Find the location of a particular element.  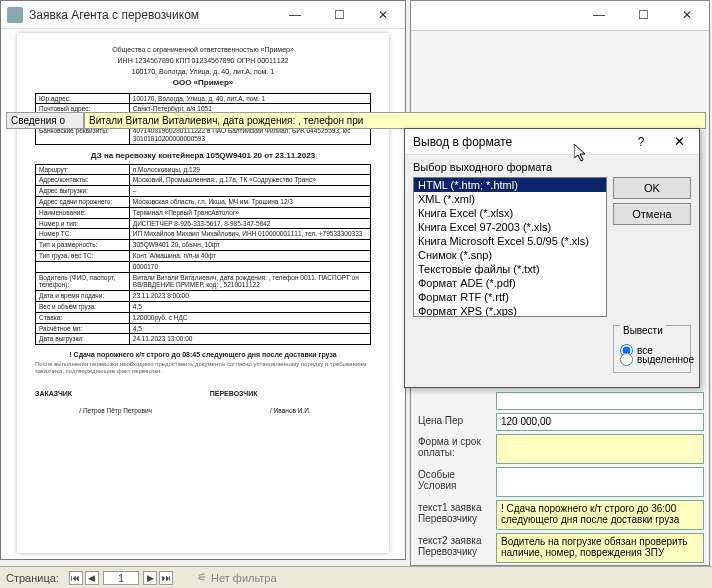

field-label: Форма и срок оплаты: is located at coordinates (457, 446).